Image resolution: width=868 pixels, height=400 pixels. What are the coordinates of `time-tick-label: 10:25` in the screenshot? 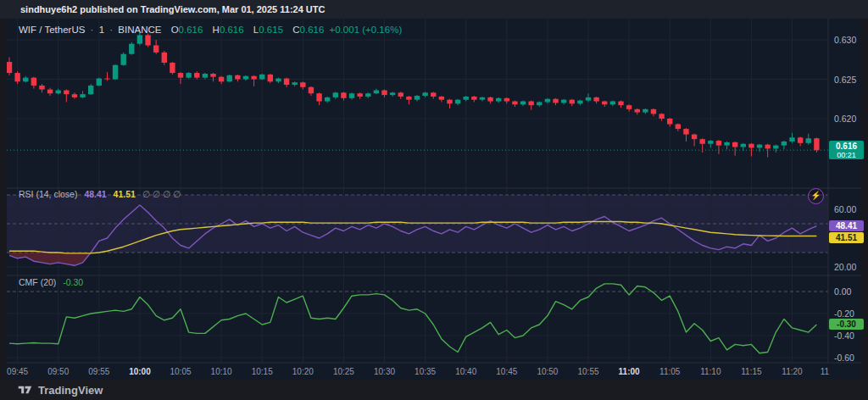 It's located at (344, 371).